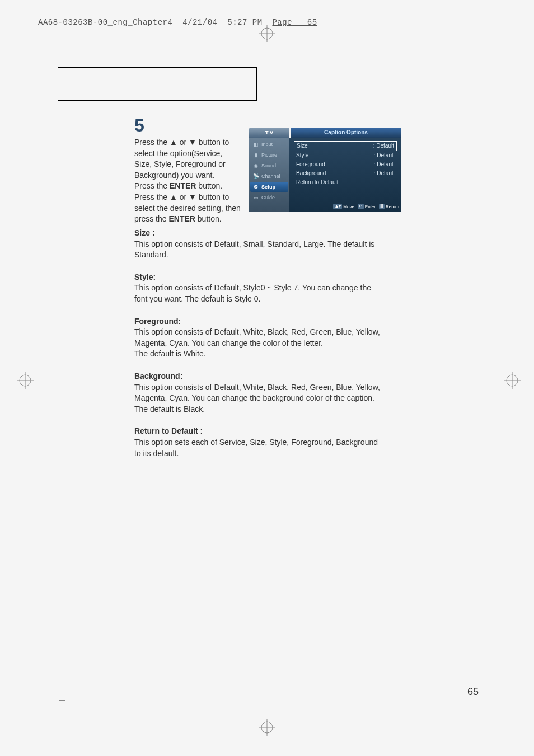  I want to click on osd-footer-return-label: Return, so click(392, 207).